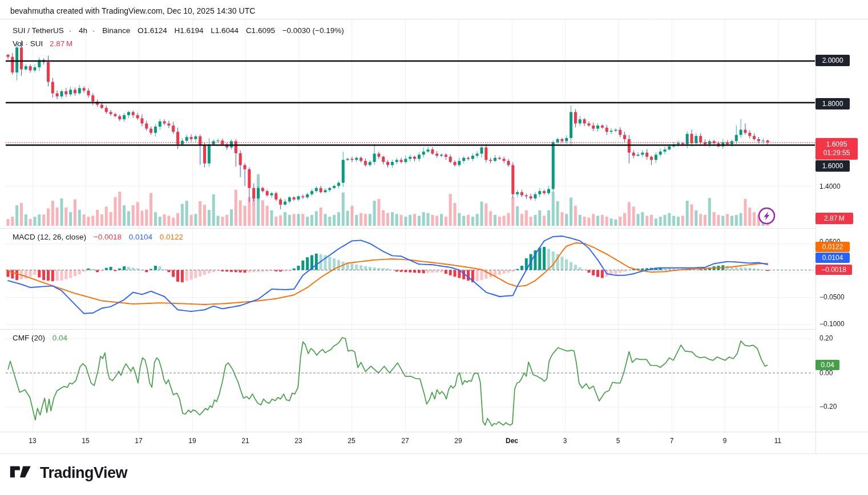 Image resolution: width=868 pixels, height=495 pixels. I want to click on time-axis-label: 23, so click(298, 441).